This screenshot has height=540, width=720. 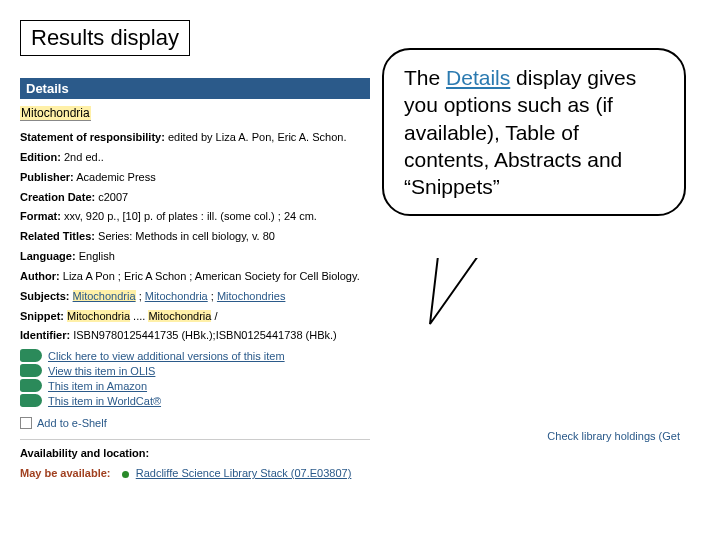 I want to click on field-label: Author:, so click(x=40, y=276).